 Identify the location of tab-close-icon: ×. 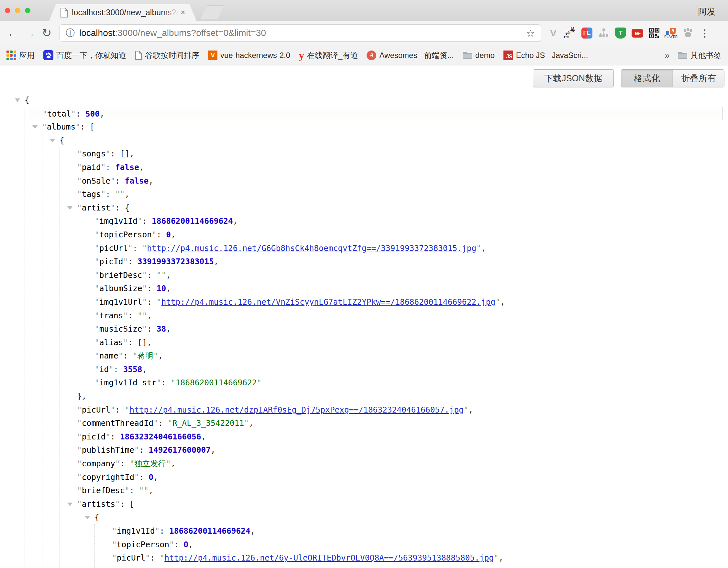
(183, 12).